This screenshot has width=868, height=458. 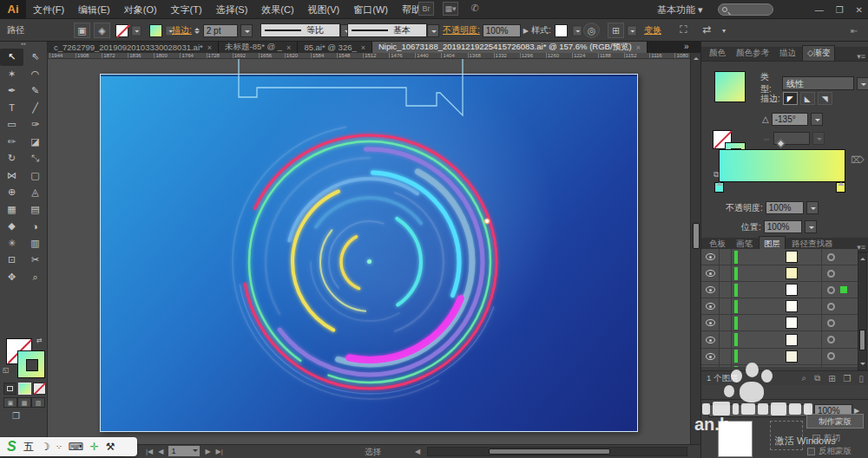 I want to click on search-input, so click(x=746, y=10).